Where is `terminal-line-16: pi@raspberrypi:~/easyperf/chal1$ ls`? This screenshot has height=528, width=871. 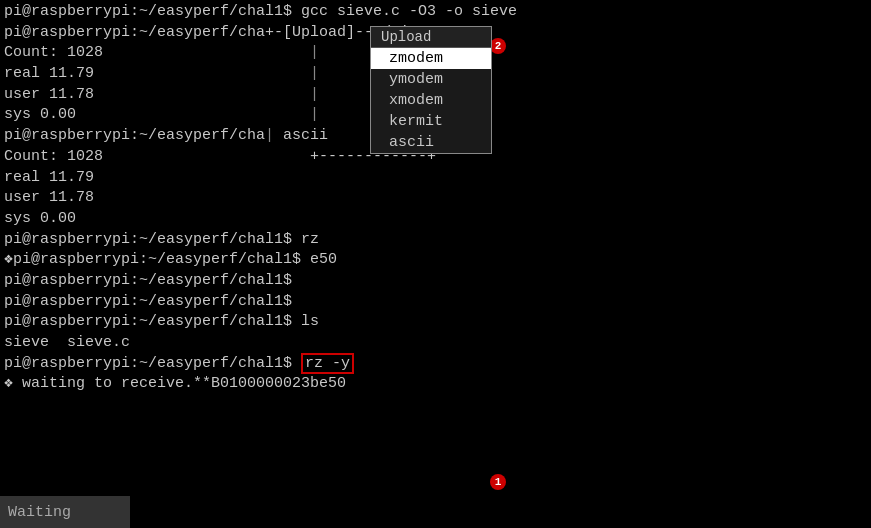 terminal-line-16: pi@raspberrypi:~/easyperf/chal1$ ls is located at coordinates (436, 322).